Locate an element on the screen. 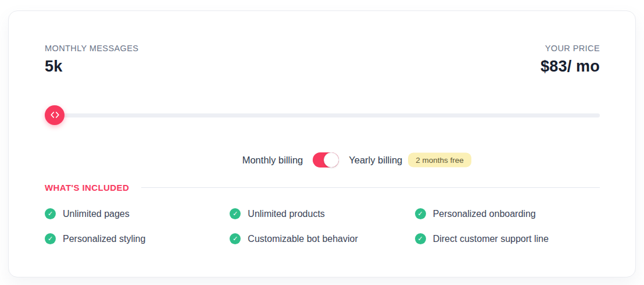  feature-label: Personalized onboarding is located at coordinates (485, 214).